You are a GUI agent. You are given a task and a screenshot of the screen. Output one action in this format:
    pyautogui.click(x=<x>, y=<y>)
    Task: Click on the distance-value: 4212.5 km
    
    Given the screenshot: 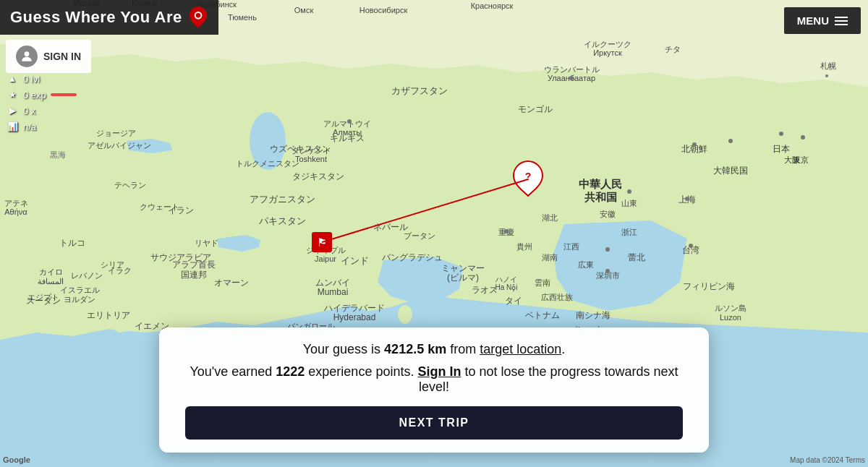 What is the action you would take?
    pyautogui.click(x=415, y=349)
    